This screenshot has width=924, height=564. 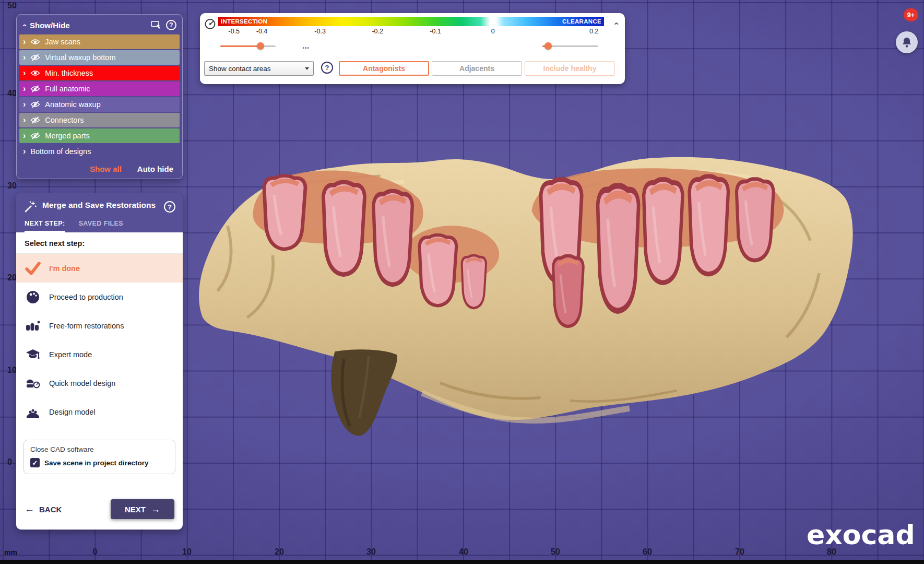 I want to click on magic-wand-icon, so click(x=30, y=207).